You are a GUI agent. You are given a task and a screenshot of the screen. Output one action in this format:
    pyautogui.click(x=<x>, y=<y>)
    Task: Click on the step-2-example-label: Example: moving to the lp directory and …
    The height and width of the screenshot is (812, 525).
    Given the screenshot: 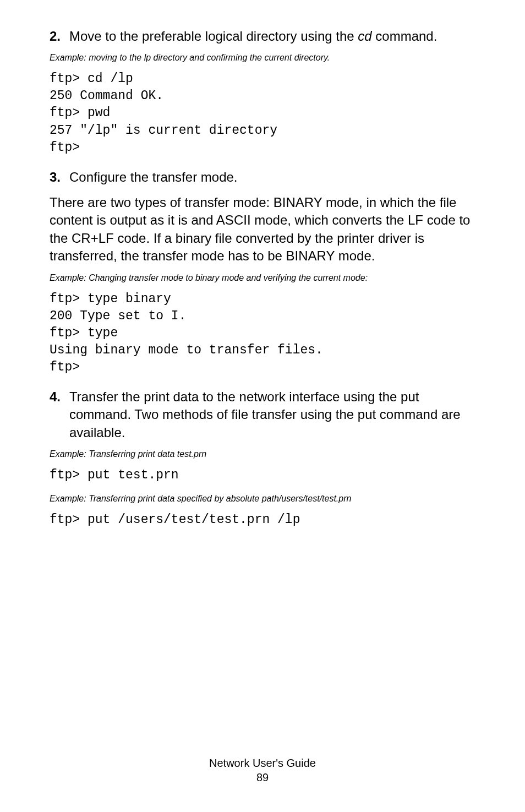 What is the action you would take?
    pyautogui.click(x=262, y=58)
    